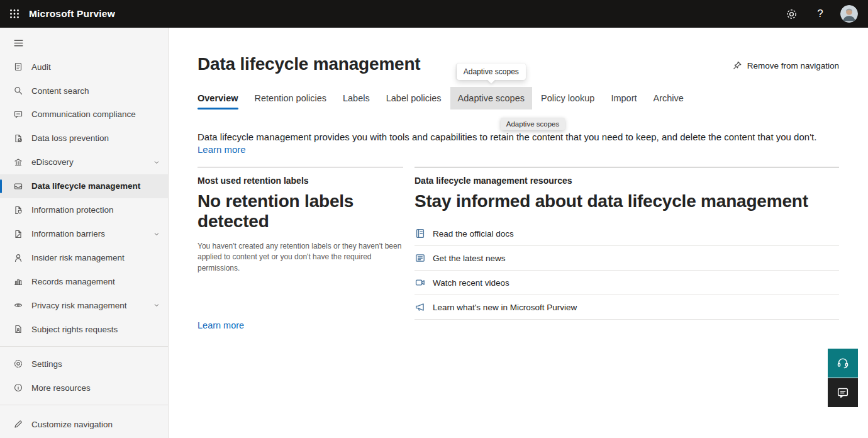 The width and height of the screenshot is (868, 438). Describe the element at coordinates (84, 234) in the screenshot. I see `sidebar-item-information-barriers: Information barriers` at that location.